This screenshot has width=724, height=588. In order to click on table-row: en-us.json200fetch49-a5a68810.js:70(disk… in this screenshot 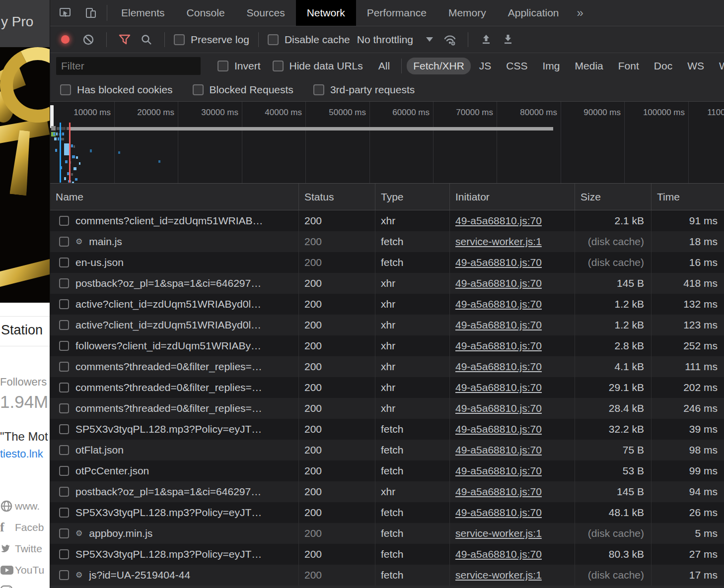, I will do `click(387, 262)`.